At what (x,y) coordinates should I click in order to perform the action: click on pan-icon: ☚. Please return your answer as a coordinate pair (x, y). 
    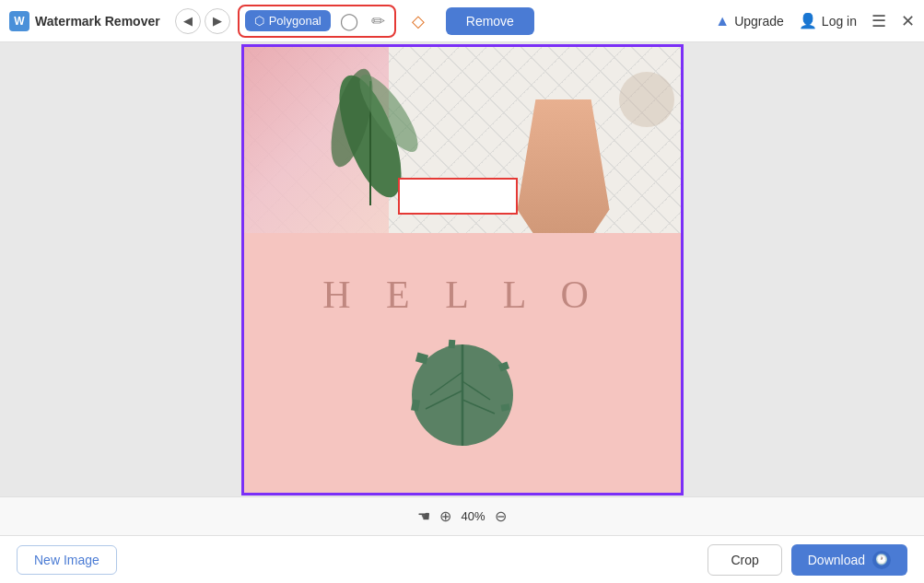
    Looking at the image, I should click on (424, 516).